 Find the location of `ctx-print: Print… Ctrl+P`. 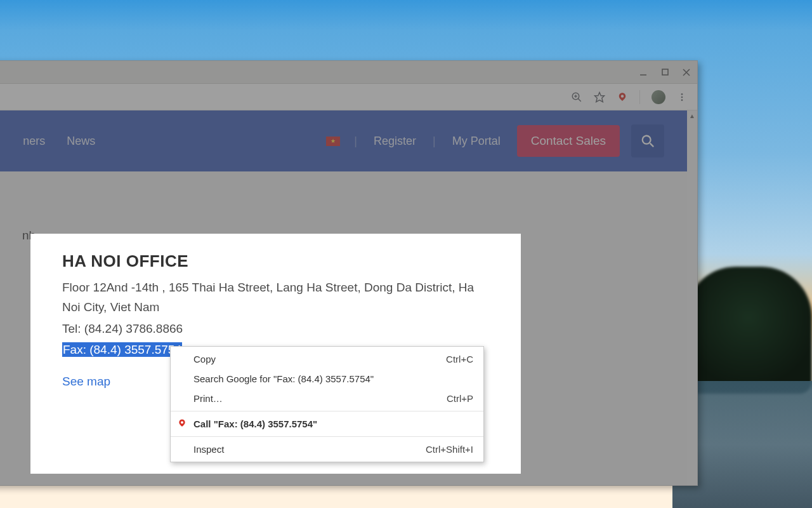

ctx-print: Print… Ctrl+P is located at coordinates (327, 399).